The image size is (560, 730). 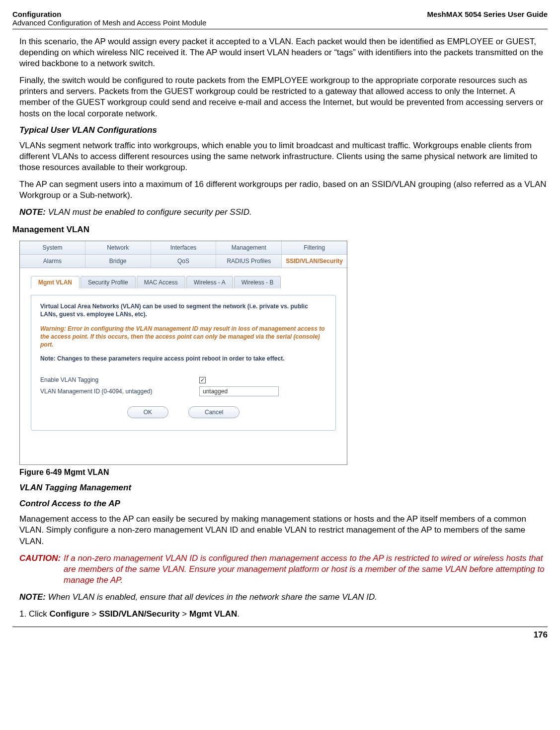 What do you see at coordinates (118, 248) in the screenshot?
I see `tab-network: Network` at bounding box center [118, 248].